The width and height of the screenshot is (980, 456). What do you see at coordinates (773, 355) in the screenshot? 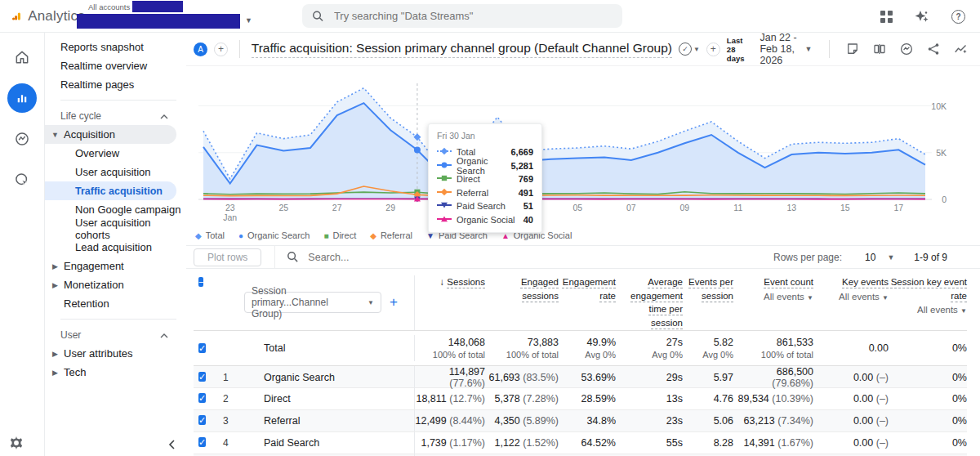
I see `total-metric-sub: 100% of total` at bounding box center [773, 355].